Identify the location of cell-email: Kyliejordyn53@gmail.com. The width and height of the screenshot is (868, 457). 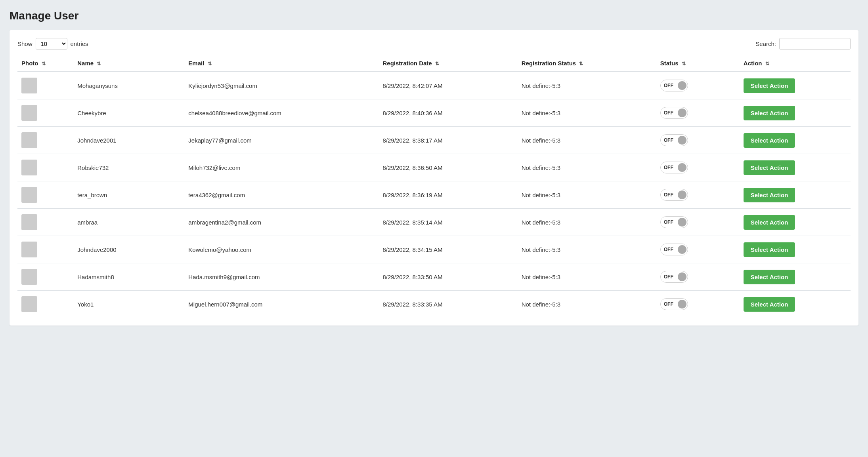
(281, 86).